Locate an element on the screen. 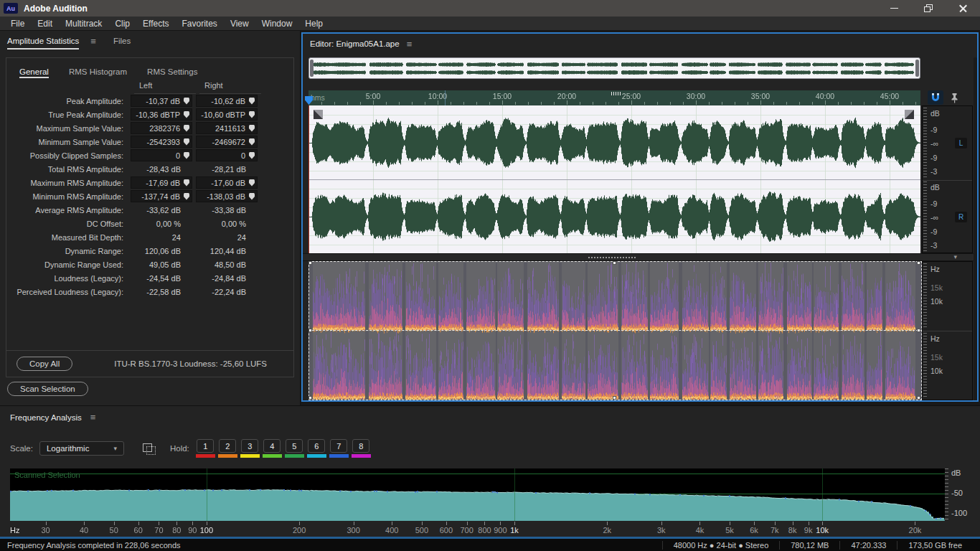 This screenshot has height=551, width=980. channel-badge-l: L is located at coordinates (961, 143).